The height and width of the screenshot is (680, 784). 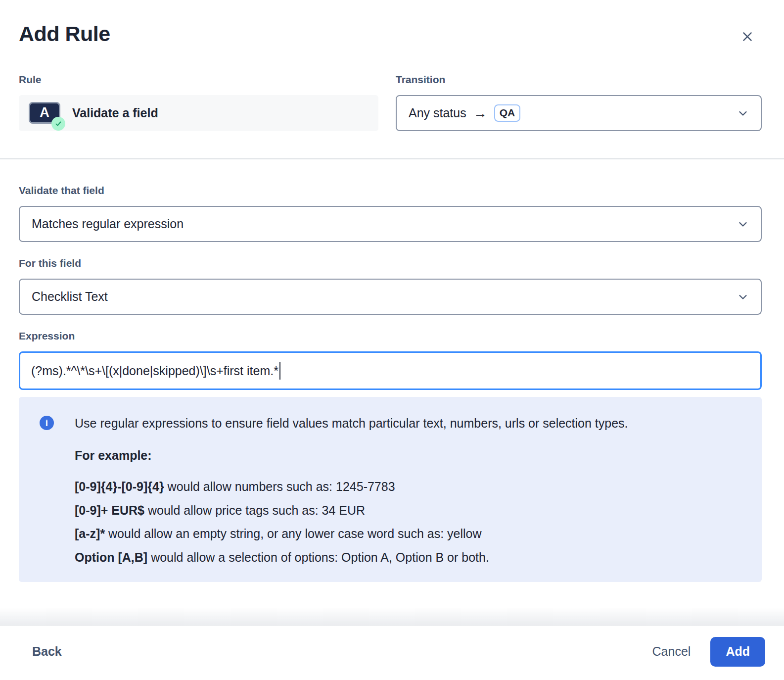 I want to click on regex-example-description: would allow numbers such as: 1245-7783, so click(x=280, y=486).